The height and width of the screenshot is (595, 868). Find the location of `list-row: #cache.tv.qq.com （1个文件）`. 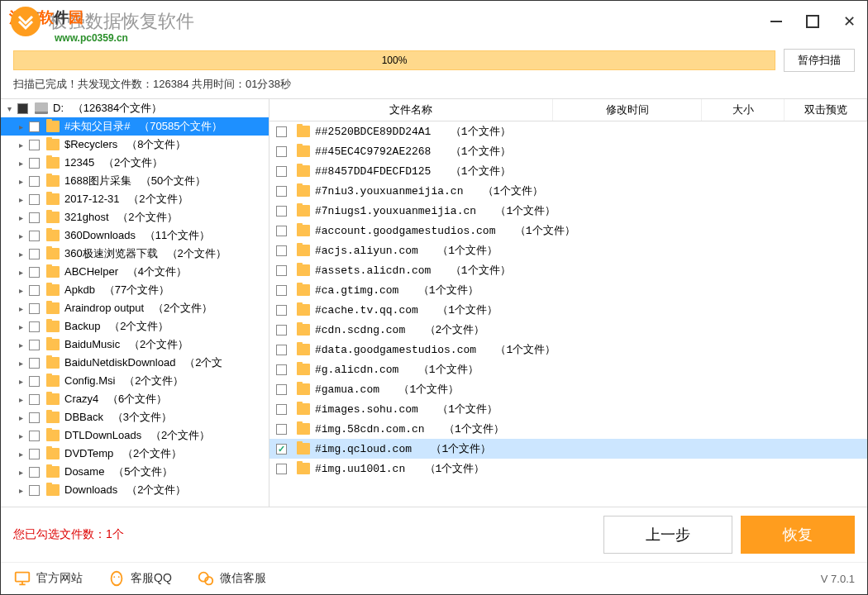

list-row: #cache.tv.qq.com （1个文件） is located at coordinates (569, 310).